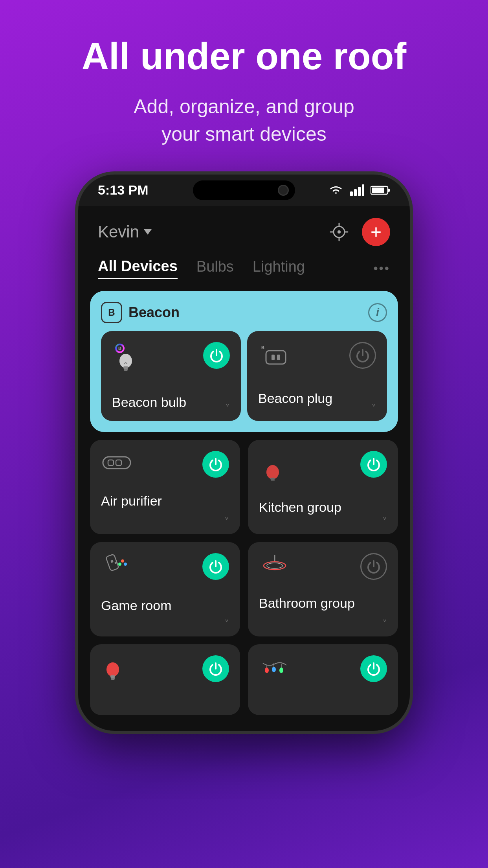 This screenshot has width=488, height=868. Describe the element at coordinates (120, 348) in the screenshot. I see `svg-text: B` at that location.